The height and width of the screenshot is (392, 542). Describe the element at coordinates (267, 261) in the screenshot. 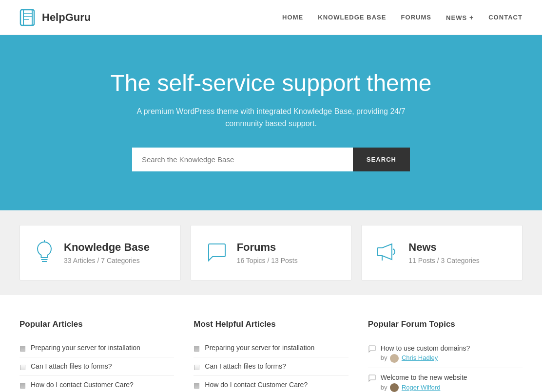

I see `stat-sub-forums: 16 Topics / 13 Posts` at that location.